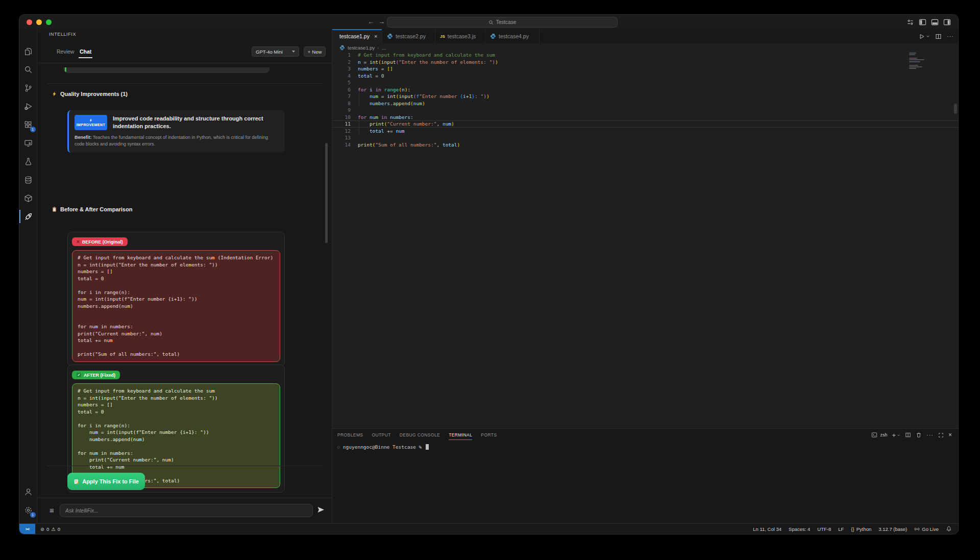 The image size is (980, 560). I want to click on code-line: 14print("Sum of all numbers:", total), so click(645, 145).